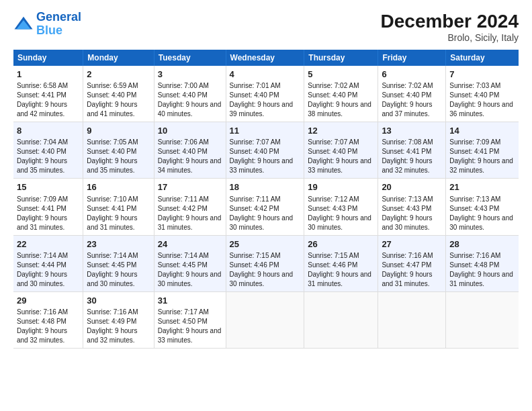 The height and width of the screenshot is (411, 532). What do you see at coordinates (189, 279) in the screenshot?
I see `daylight: Daylight: 9 hours and 30 minutes.` at bounding box center [189, 279].